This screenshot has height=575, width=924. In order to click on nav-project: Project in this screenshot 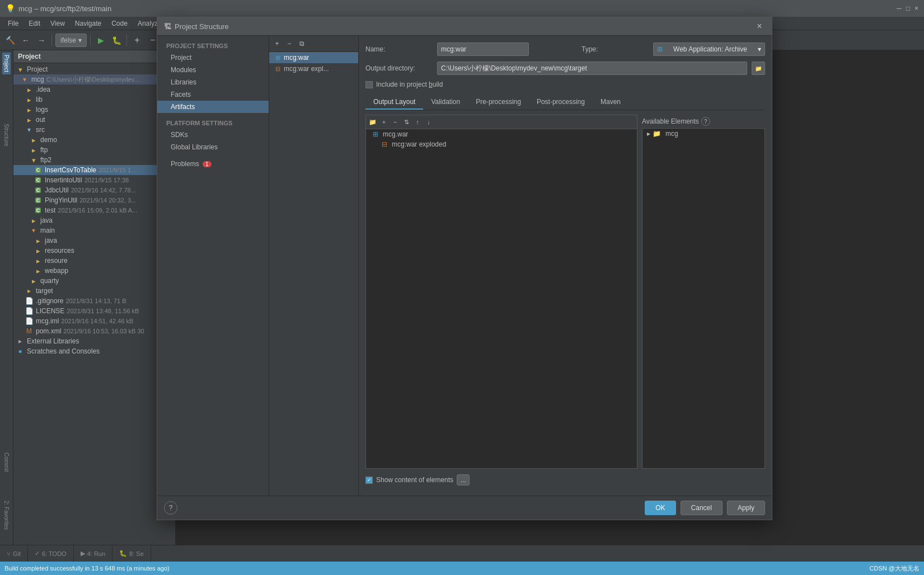, I will do `click(213, 58)`.